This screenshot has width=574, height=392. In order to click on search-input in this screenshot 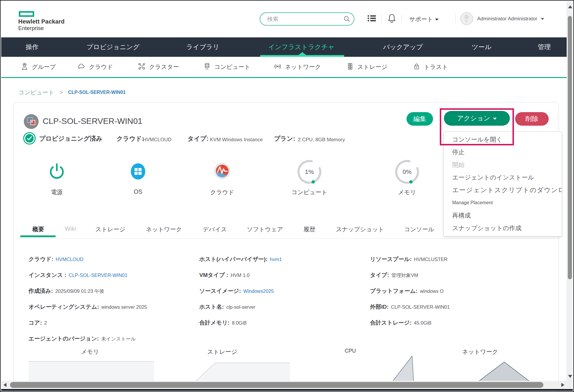, I will do `click(307, 19)`.